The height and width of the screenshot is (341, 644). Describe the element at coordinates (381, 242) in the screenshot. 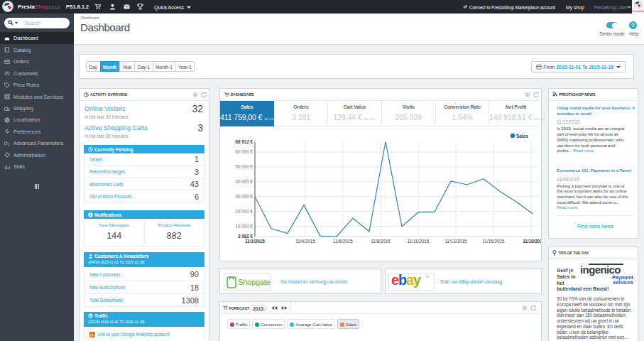

I see `svg-text: 11/8/2015` at that location.